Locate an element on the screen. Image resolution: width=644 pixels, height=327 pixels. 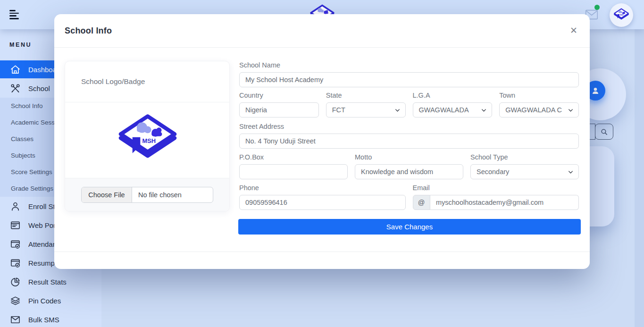
modal-title: School Info is located at coordinates (88, 31).